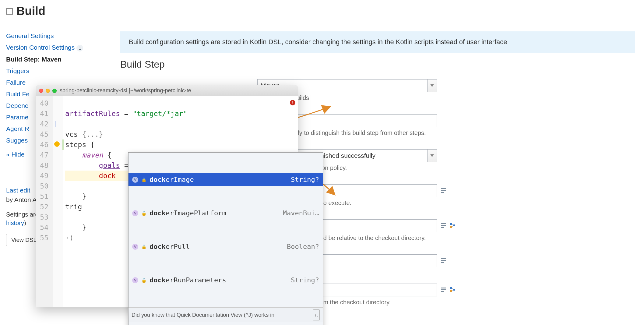  What do you see at coordinates (186, 80) in the screenshot?
I see `label-runner` at bounding box center [186, 80].